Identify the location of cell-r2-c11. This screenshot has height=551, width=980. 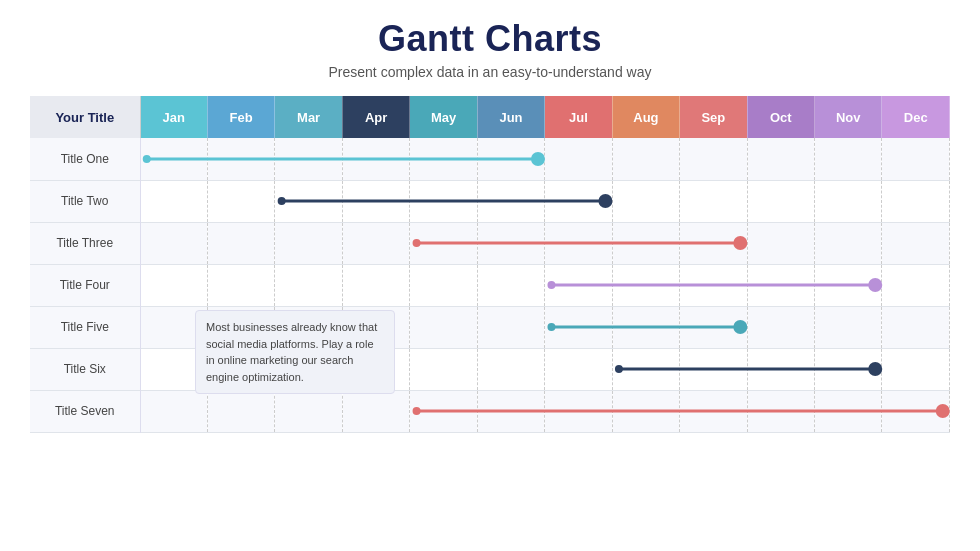
(916, 243).